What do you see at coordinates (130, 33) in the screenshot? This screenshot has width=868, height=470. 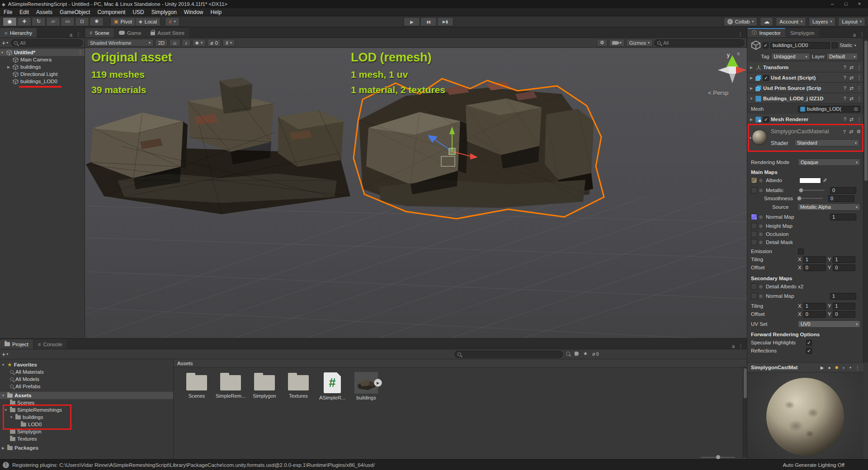 I see `tab-game: Game` at bounding box center [130, 33].